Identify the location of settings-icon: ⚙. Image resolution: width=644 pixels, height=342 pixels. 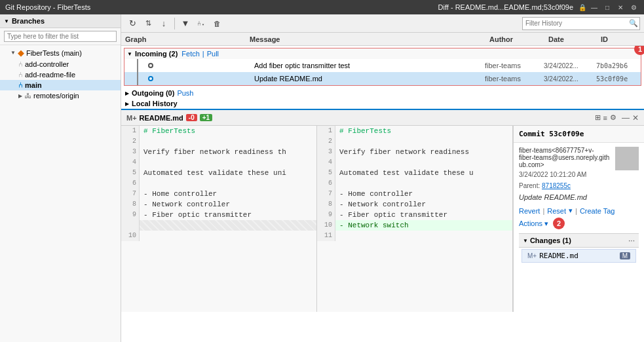
(634, 7).